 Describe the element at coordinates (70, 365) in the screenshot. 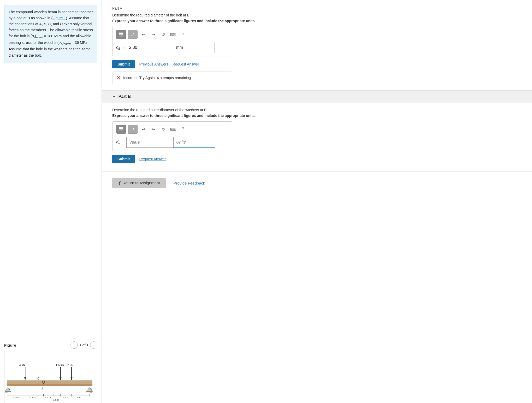

I see `svg-text: 2 kN` at that location.